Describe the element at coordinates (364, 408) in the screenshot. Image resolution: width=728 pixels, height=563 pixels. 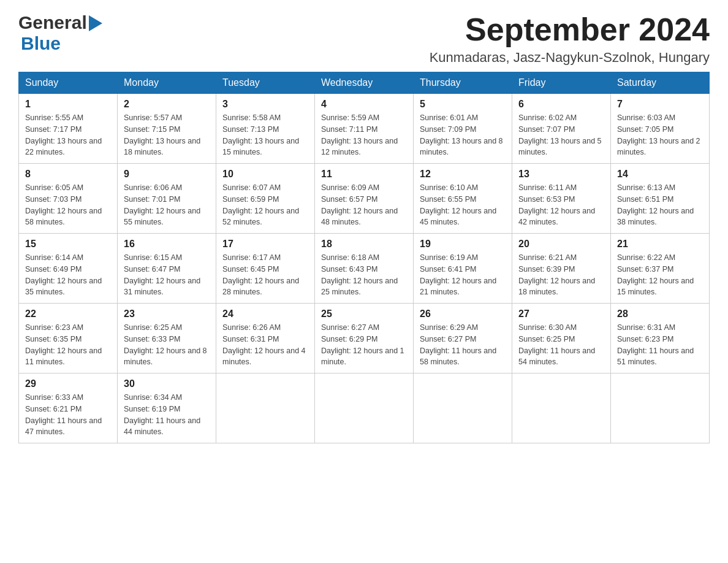
I see `week-row-5: 29 Sunrise: 6:33 AMSunset: 6:21 PMDaylig…` at that location.